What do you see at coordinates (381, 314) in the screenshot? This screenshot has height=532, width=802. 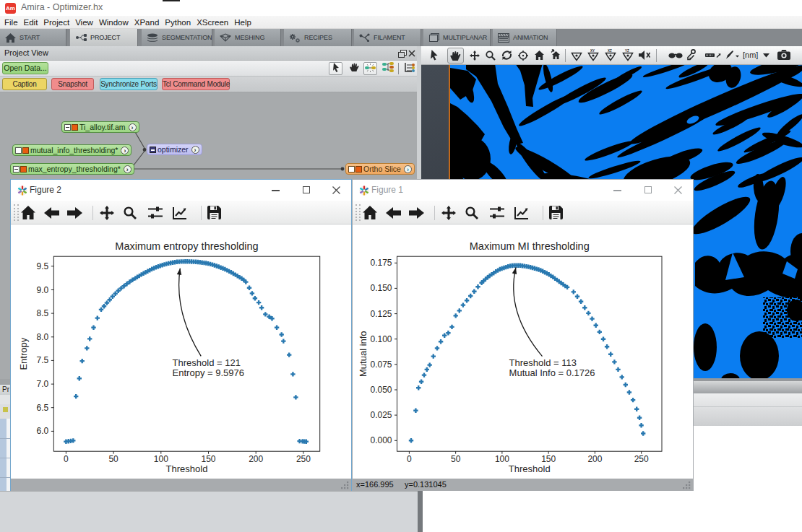 I see `svg-text: 0.125` at bounding box center [381, 314].